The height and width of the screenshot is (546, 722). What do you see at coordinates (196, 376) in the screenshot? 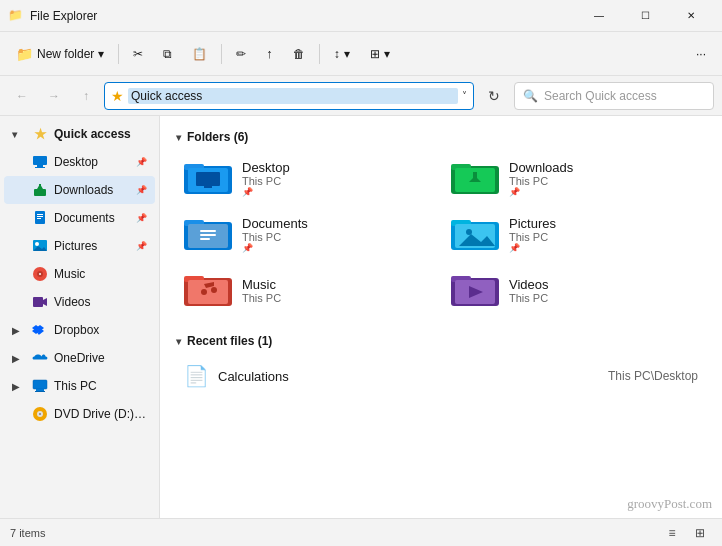
I see `recent-file-icon: 📄` at bounding box center [196, 376].